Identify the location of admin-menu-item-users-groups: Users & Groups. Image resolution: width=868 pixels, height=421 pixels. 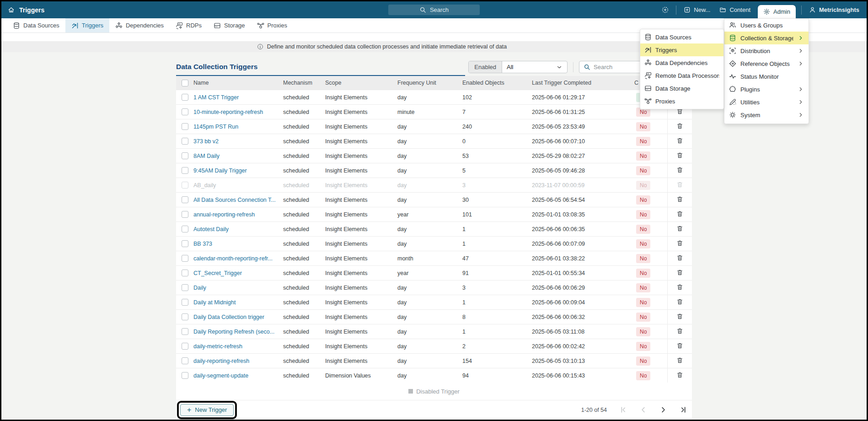
(766, 25).